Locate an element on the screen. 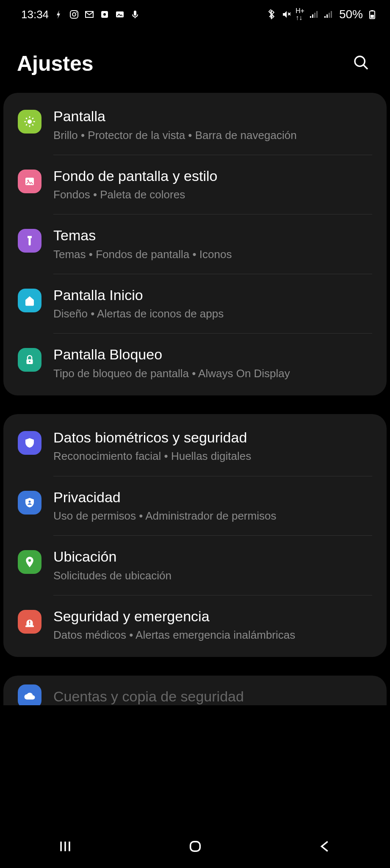 The height and width of the screenshot is (868, 390). settings-item-title: Fondo de pantalla y estilo is located at coordinates (213, 176).